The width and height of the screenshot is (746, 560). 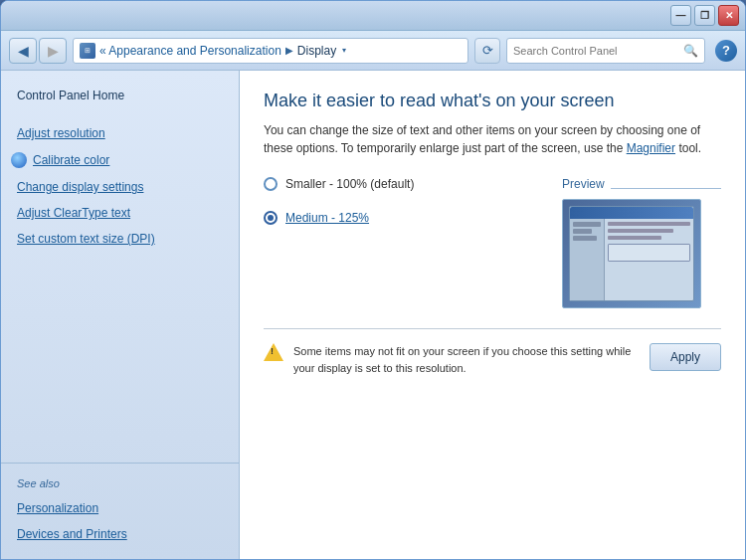 I want to click on calibrate-color-label: Calibrate color, so click(x=72, y=160).